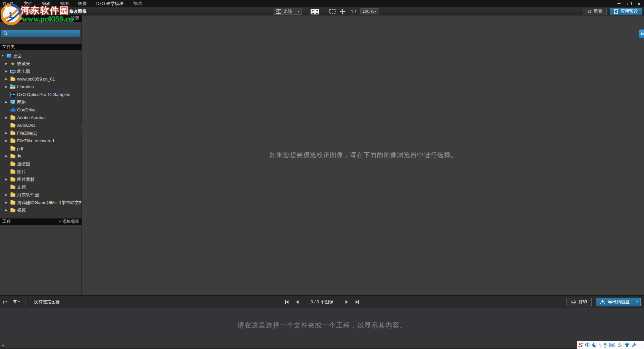 The height and width of the screenshot is (349, 644). What do you see at coordinates (41, 95) in the screenshot?
I see `tree-item: OPDxO OpticsPro 11 Samples` at bounding box center [41, 95].